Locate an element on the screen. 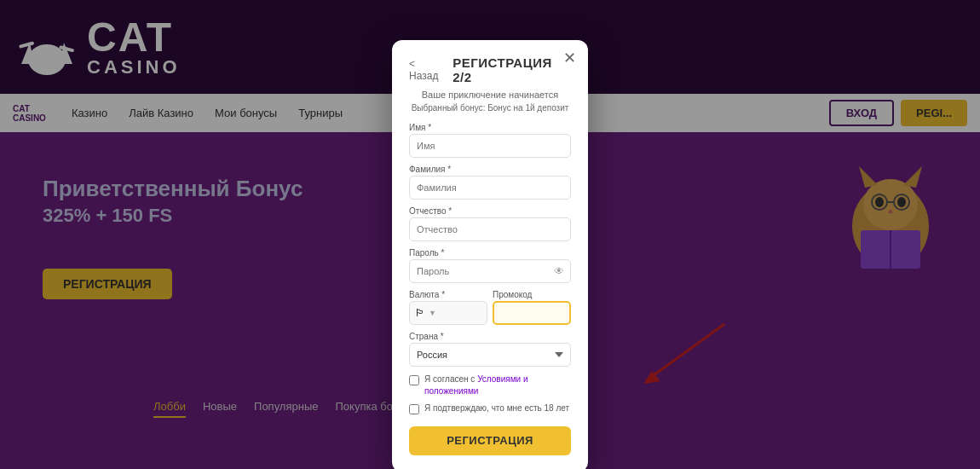  password-group: Пароль * 👁 is located at coordinates (490, 266).